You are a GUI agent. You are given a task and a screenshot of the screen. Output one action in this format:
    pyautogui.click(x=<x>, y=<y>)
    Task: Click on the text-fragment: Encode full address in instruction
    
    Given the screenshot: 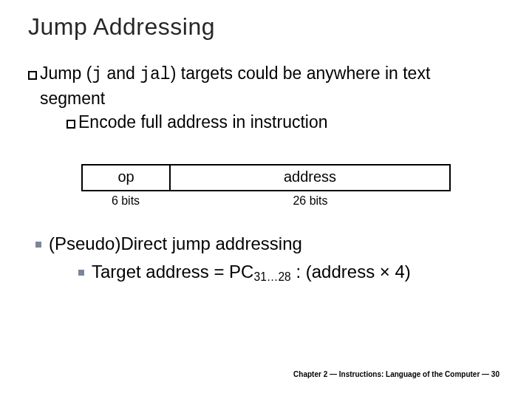 What is the action you would take?
    pyautogui.click(x=203, y=122)
    